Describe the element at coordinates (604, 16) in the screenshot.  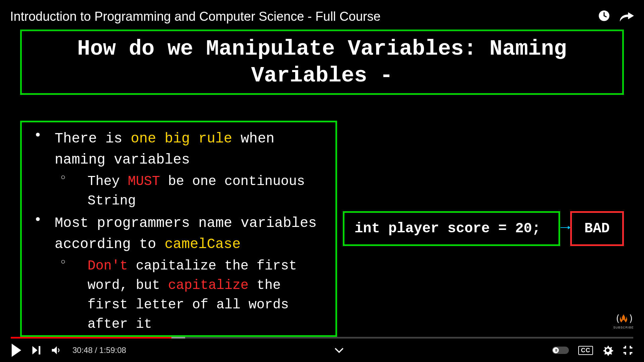
I see `watch-later-button` at that location.